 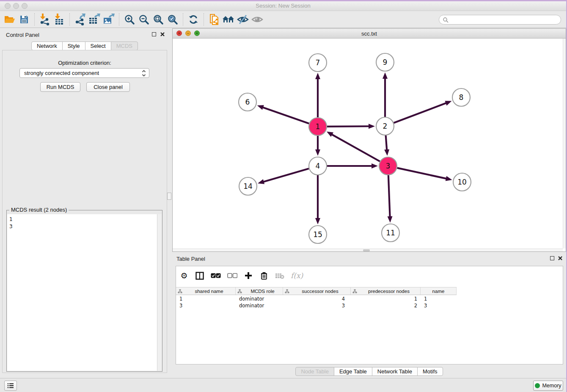 What do you see at coordinates (462, 182) in the screenshot?
I see `graph-node-10: 10` at bounding box center [462, 182].